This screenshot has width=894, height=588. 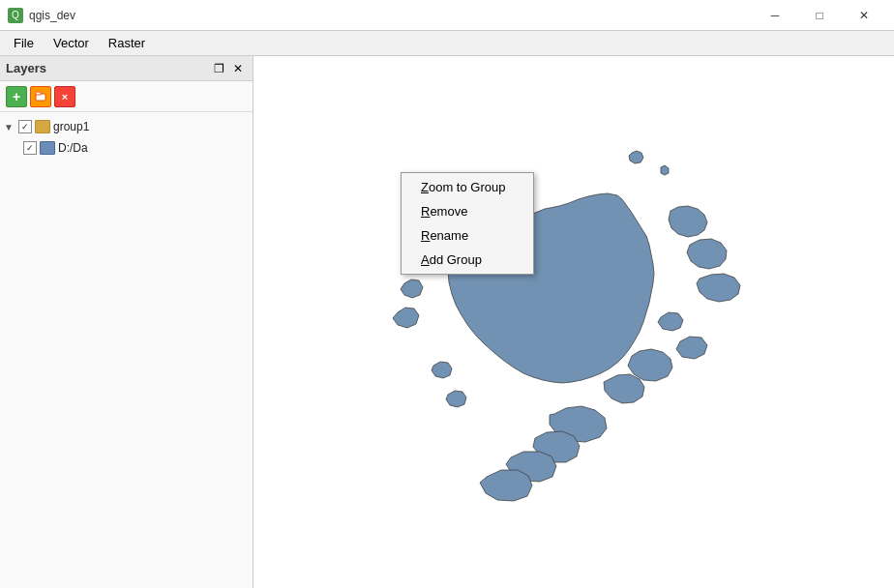 What do you see at coordinates (462, 188) in the screenshot?
I see `zoom-to-group-label: Zoom to Group` at bounding box center [462, 188].